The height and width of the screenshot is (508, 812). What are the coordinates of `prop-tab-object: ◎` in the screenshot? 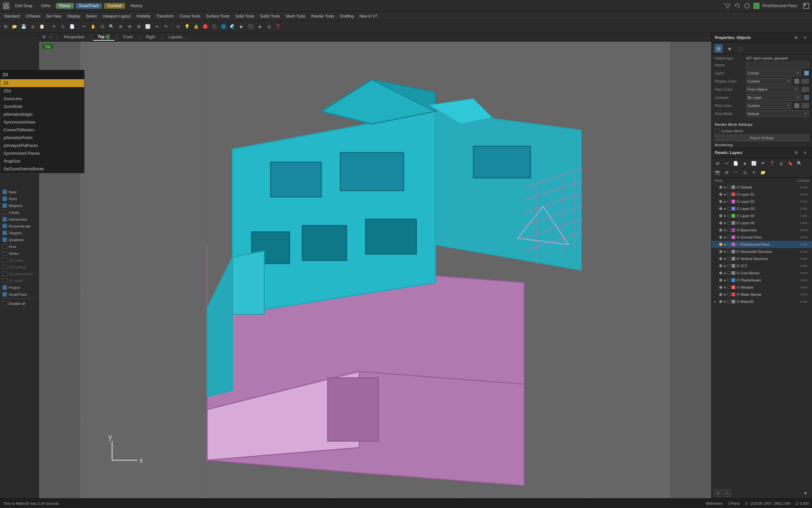 It's located at (718, 48).